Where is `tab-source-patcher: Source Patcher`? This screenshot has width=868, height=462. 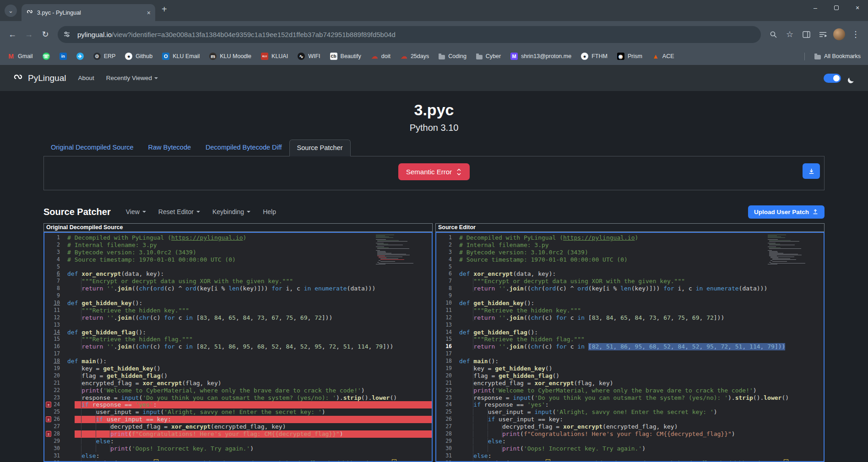
tab-source-patcher: Source Patcher is located at coordinates (320, 148).